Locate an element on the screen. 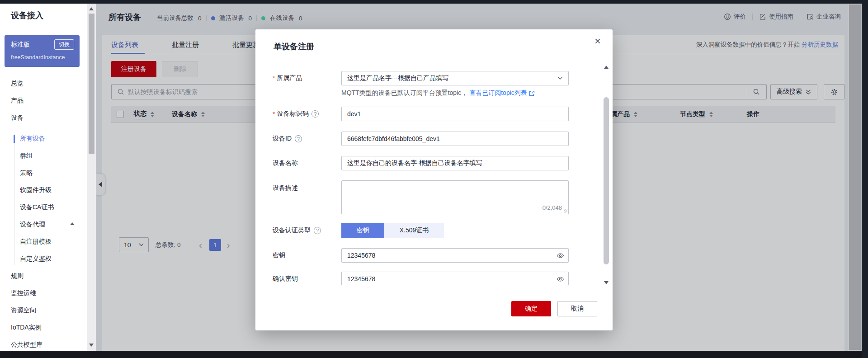  sidebar-item-product: 产品 is located at coordinates (43, 101).